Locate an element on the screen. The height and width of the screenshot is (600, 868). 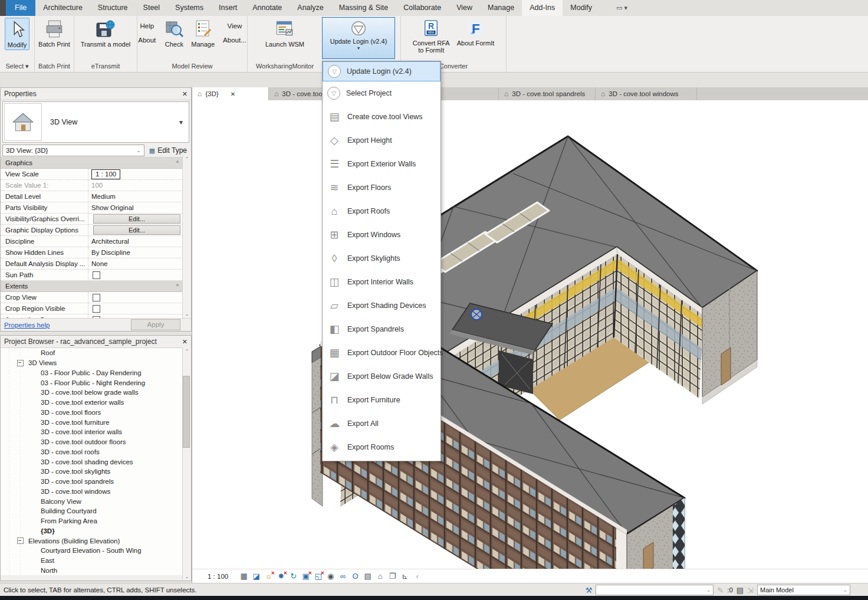
view-selector-combo: 3D View: {3D}⌄ is located at coordinates (73, 150).